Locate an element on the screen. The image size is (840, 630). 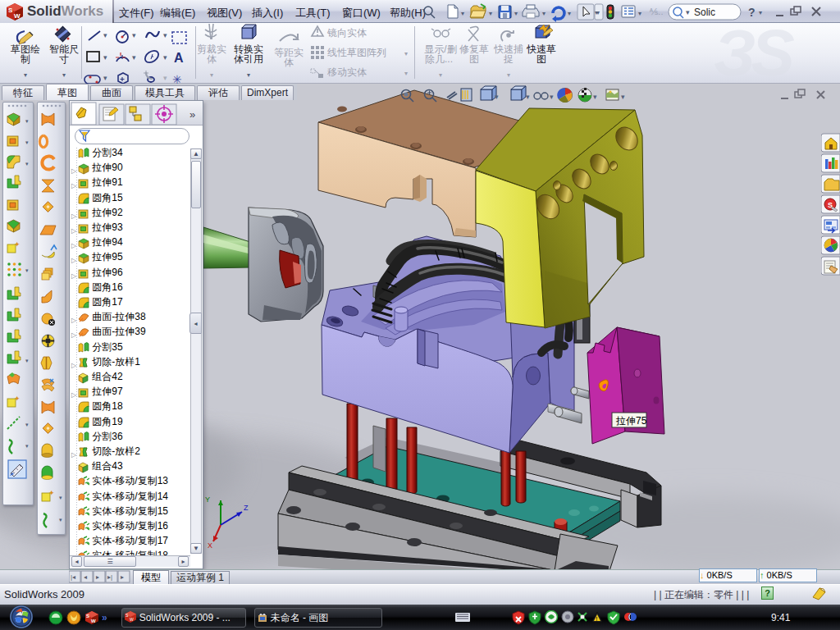
svg-text: X is located at coordinates (210, 546).